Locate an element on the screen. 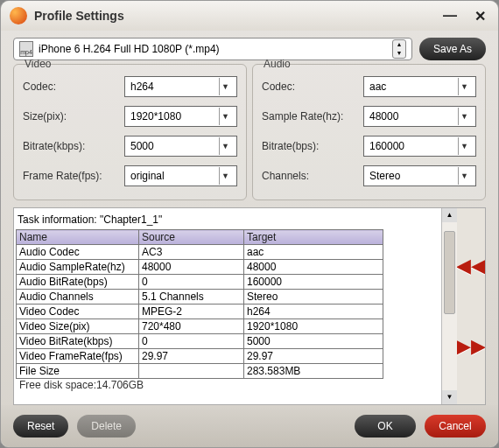  video-group: Video Codec: h264 ▼ Size(pix): 1920*1080… is located at coordinates (130, 132).